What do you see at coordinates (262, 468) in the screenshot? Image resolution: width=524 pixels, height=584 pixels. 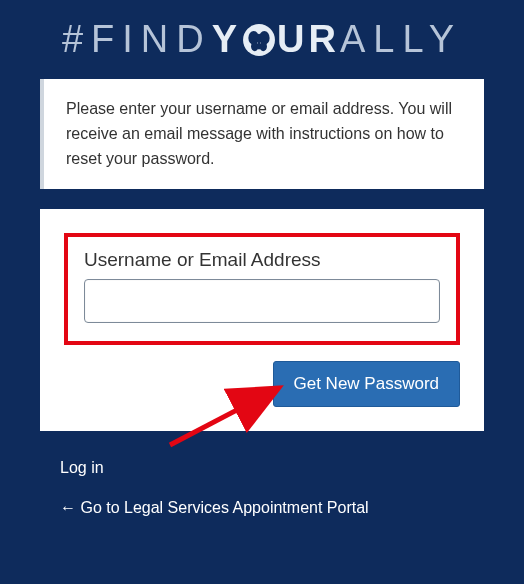 I see `login-link: Log in` at bounding box center [262, 468].